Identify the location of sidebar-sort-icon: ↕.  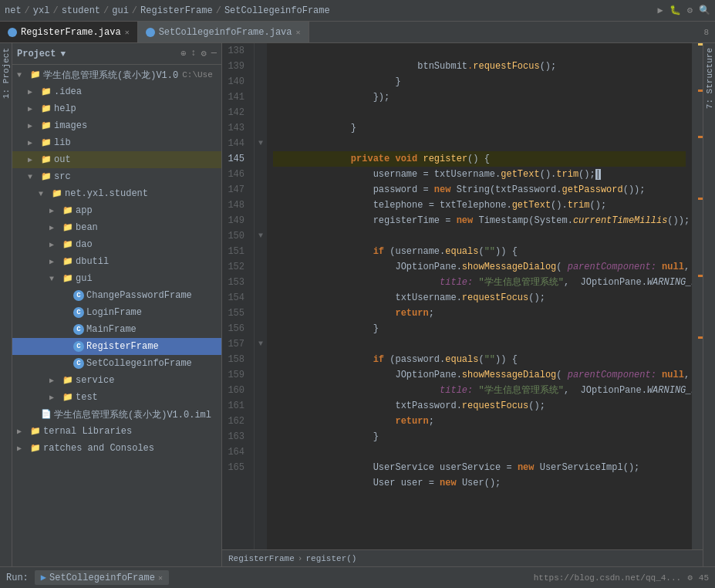
(193, 54).